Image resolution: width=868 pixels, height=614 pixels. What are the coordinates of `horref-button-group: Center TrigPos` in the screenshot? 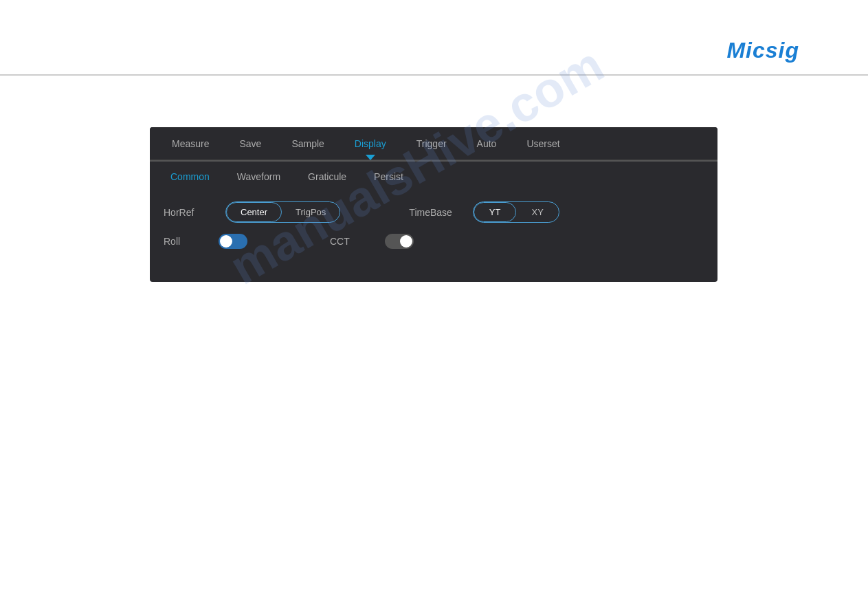 It's located at (283, 212).